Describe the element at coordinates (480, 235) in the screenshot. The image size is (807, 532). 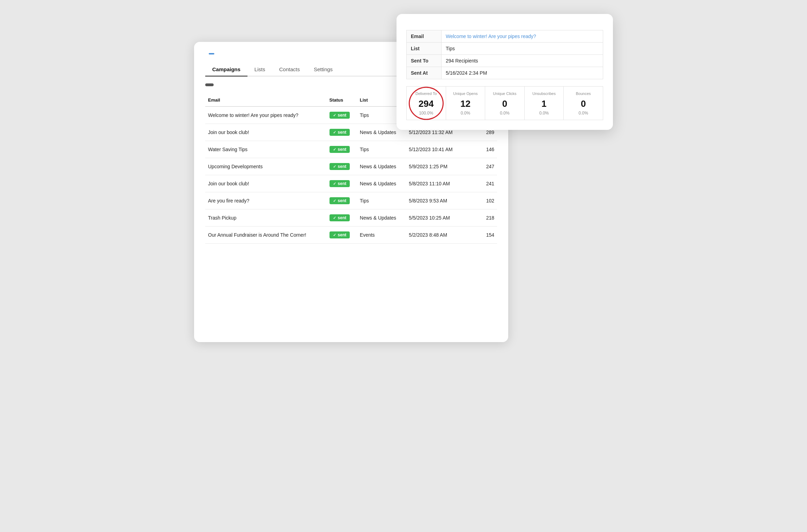
I see `cell-recipients: 154` at that location.